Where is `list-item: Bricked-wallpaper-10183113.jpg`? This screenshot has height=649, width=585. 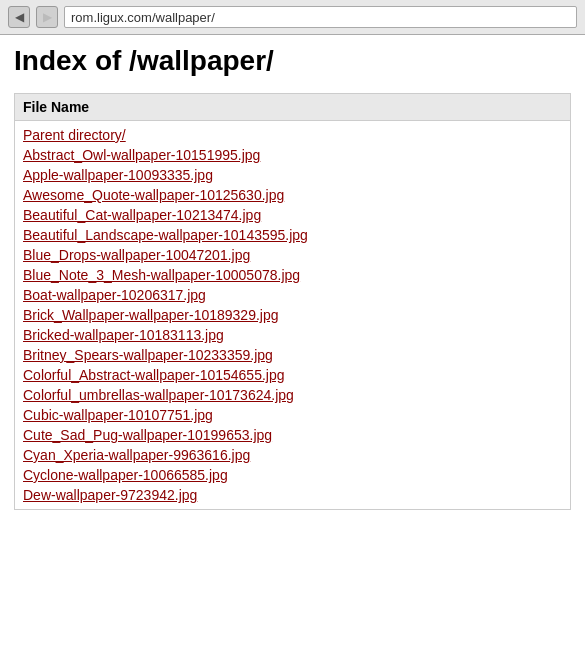
list-item: Bricked-wallpaper-10183113.jpg is located at coordinates (292, 335).